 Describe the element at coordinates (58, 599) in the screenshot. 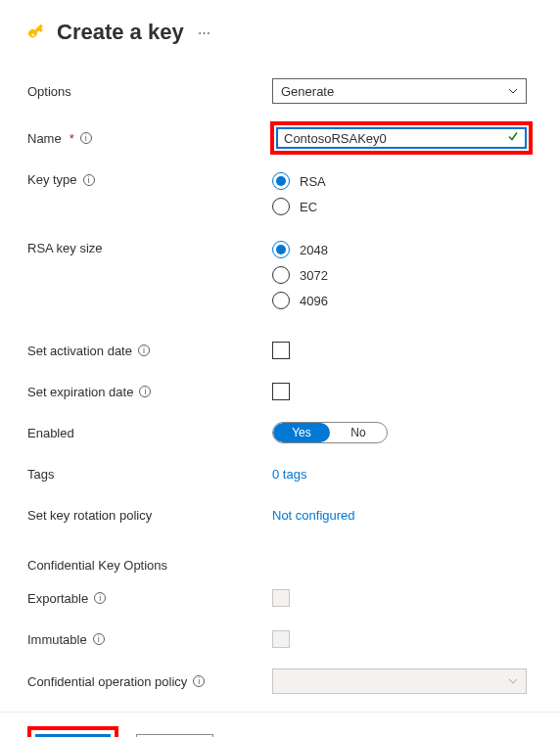

I see `exportable-label: Exportable` at that location.